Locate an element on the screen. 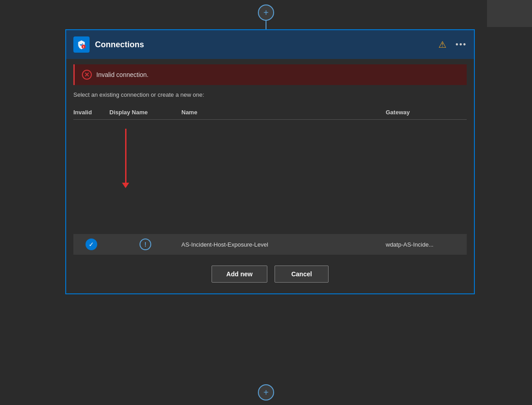 The image size is (532, 405). error-text: Invalid connection. is located at coordinates (122, 75).